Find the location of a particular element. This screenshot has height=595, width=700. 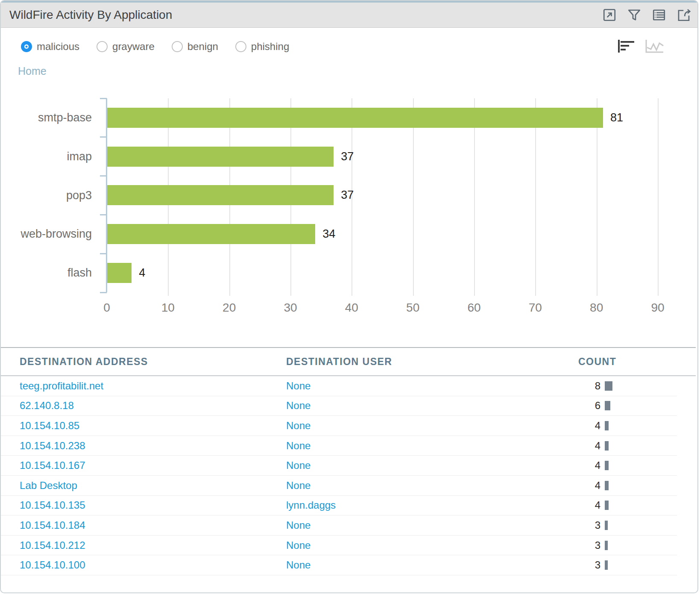

bar-row: 81 is located at coordinates (365, 118).